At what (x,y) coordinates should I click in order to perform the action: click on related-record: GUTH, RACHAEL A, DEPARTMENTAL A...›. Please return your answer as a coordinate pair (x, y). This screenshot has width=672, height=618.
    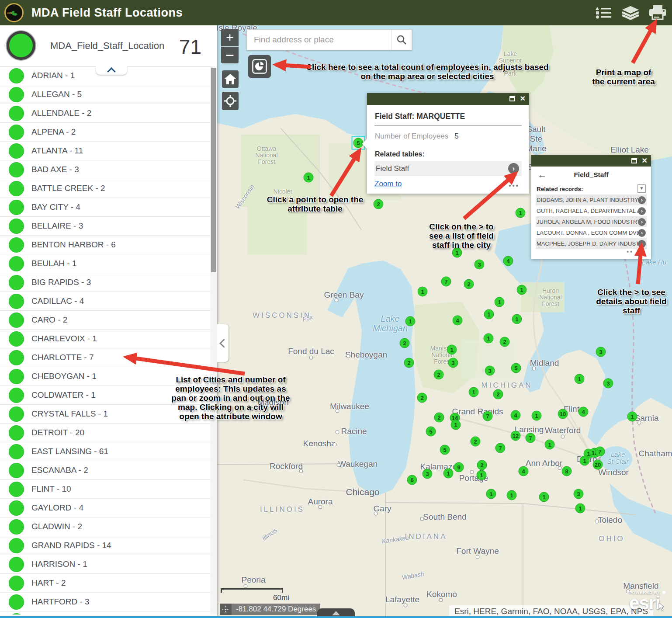
    Looking at the image, I should click on (591, 211).